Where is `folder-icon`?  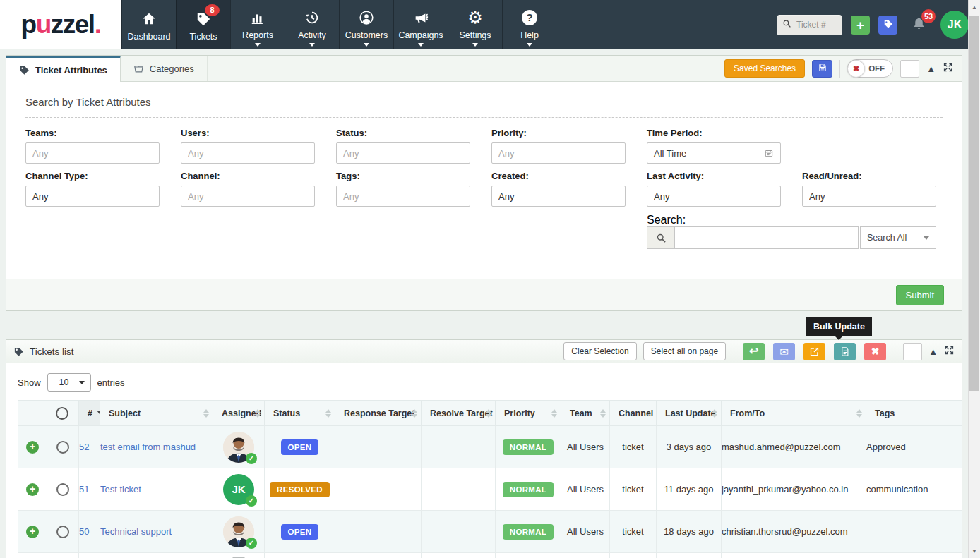
folder-icon is located at coordinates (138, 69).